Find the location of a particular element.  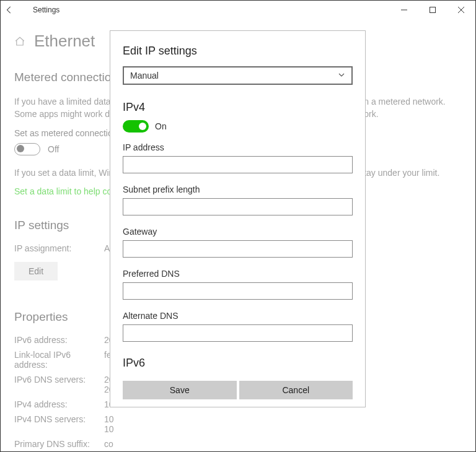

dialog-title: Edit IP settings is located at coordinates (238, 51).